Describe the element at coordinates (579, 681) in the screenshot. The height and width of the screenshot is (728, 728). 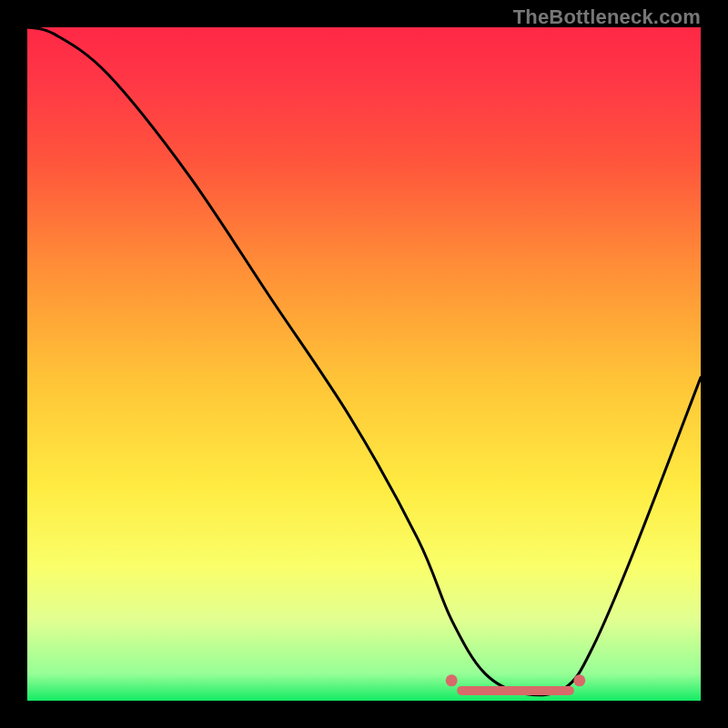
I see `optimal-band-right-dot` at that location.